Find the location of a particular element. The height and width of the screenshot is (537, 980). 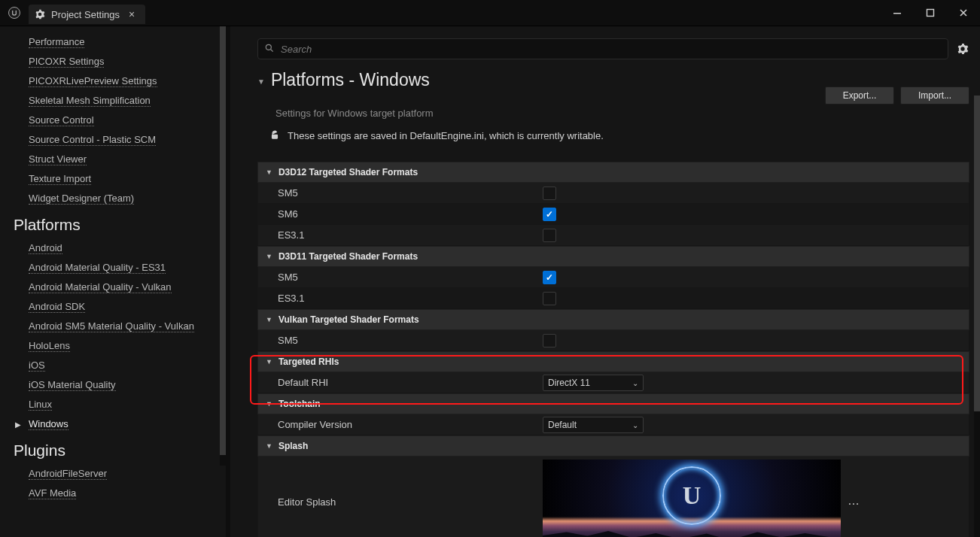

sidebar-item-ios: iOS is located at coordinates (113, 366).